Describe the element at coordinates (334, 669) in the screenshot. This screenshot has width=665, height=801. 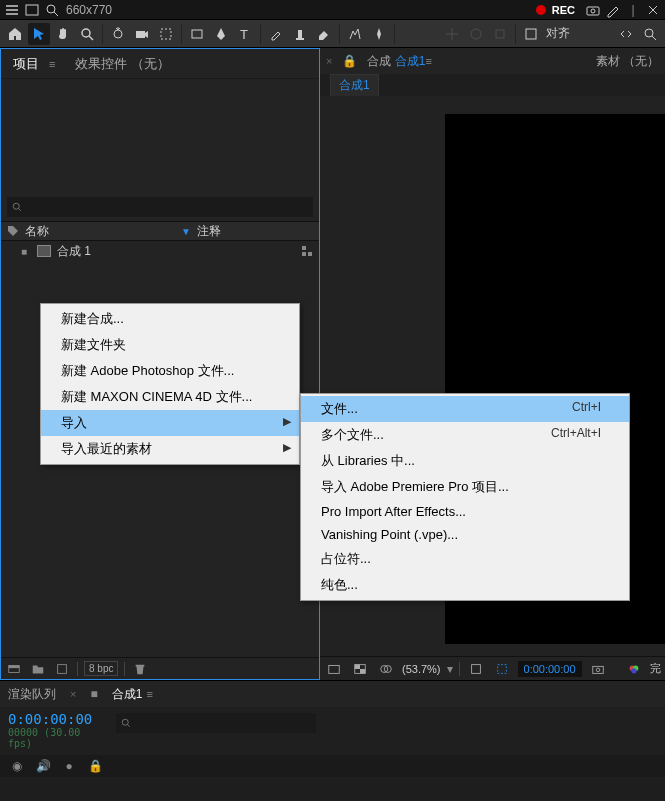
I see `grid-icon` at that location.